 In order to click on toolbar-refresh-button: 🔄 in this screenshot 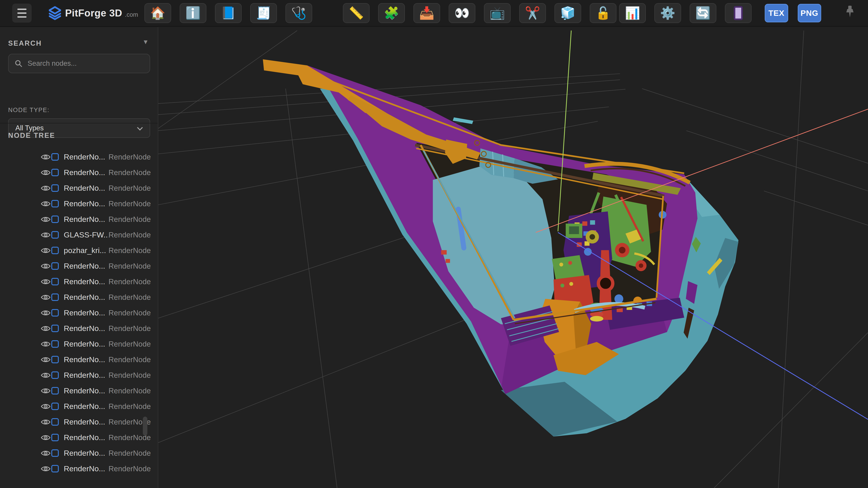, I will do `click(703, 13)`.